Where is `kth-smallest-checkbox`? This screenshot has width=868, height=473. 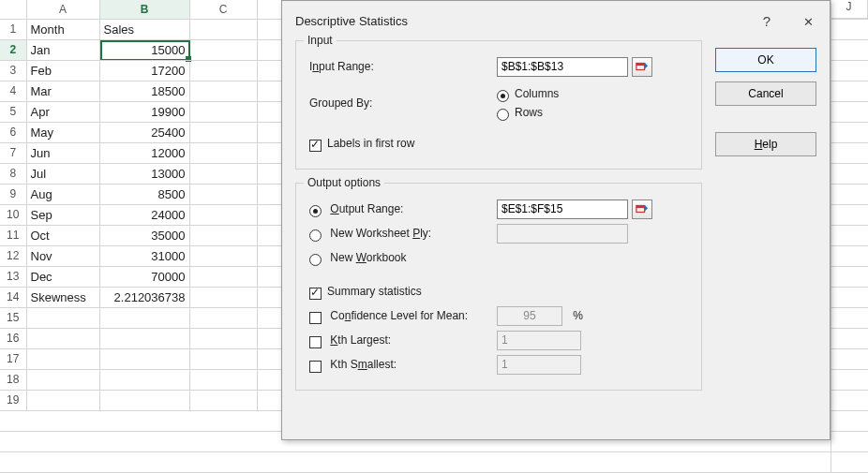
kth-smallest-checkbox is located at coordinates (315, 367).